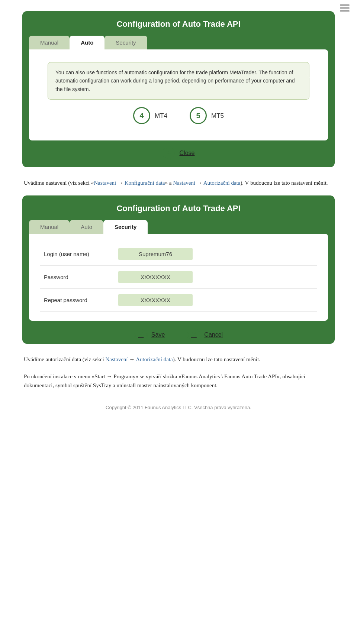  Describe the element at coordinates (49, 42) in the screenshot. I see `tab-manual-1: Manual` at that location.